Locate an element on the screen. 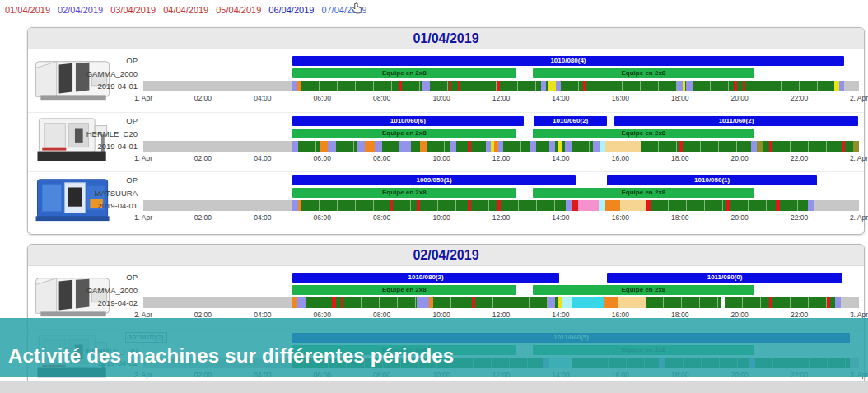  machine-row: OP GAMMA_2000 2019-04-01 1010/080(4)Equi… is located at coordinates (446, 82).